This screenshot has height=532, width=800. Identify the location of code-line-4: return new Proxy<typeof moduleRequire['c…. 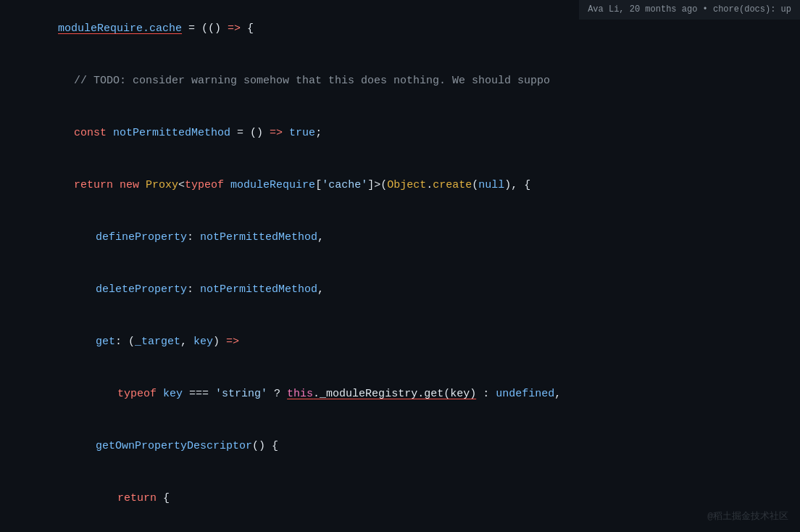
(400, 186).